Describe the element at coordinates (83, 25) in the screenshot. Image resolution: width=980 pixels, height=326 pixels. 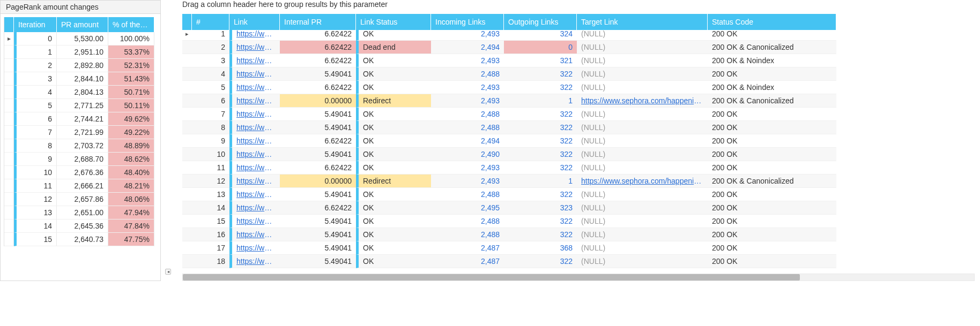
I see `col-header-pr-amount: PR amount` at that location.